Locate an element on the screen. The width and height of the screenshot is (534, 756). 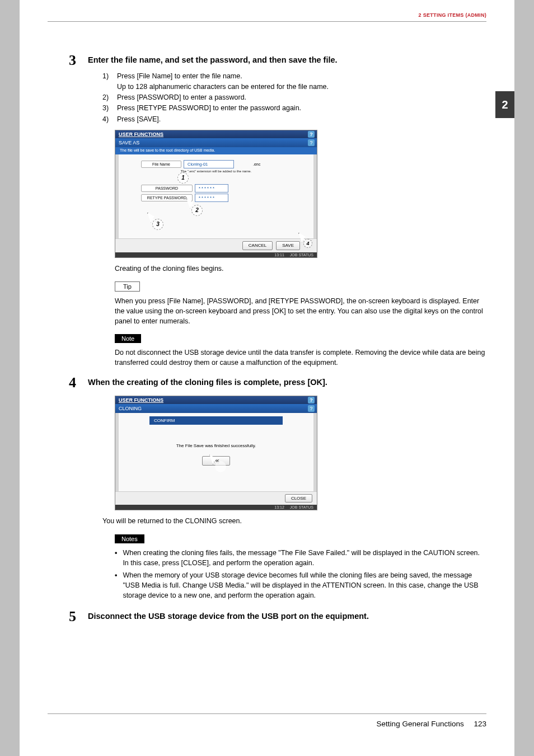
step-4: 4 When the creating of the cloning files… is located at coordinates (278, 383).